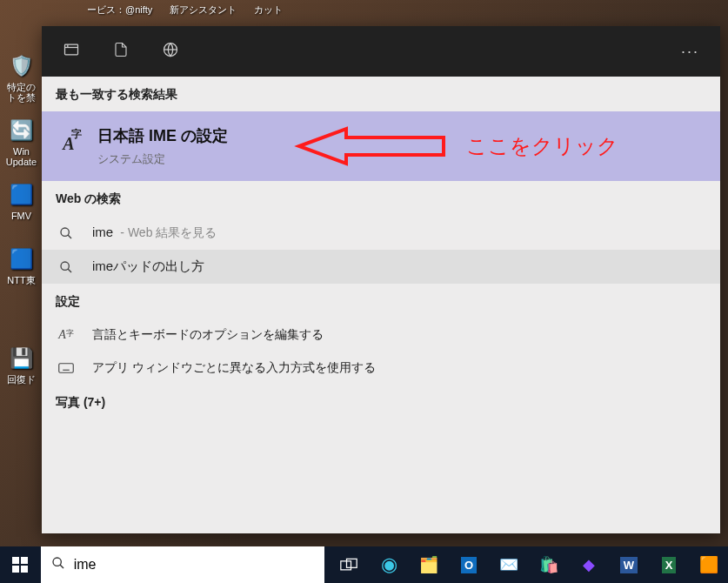  Describe the element at coordinates (381, 402) in the screenshot. I see `photos-header: 写真 (7+)` at that location.